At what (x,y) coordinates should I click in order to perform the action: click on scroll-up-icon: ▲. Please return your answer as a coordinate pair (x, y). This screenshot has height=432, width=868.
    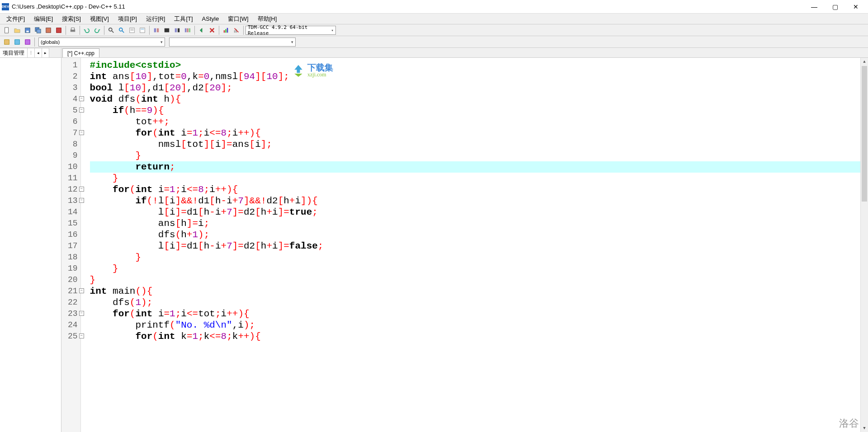
    Looking at the image, I should click on (864, 61).